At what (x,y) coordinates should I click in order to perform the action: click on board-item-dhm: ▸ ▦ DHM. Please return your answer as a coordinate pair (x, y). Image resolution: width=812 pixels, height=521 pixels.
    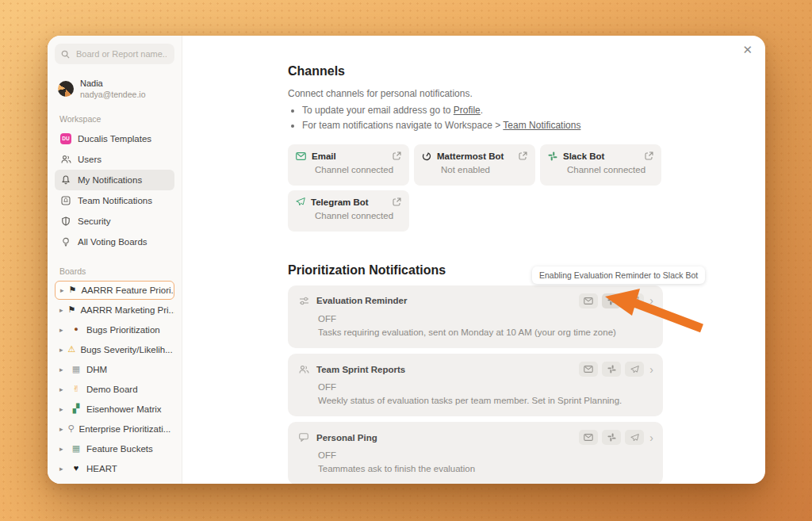
    Looking at the image, I should click on (114, 370).